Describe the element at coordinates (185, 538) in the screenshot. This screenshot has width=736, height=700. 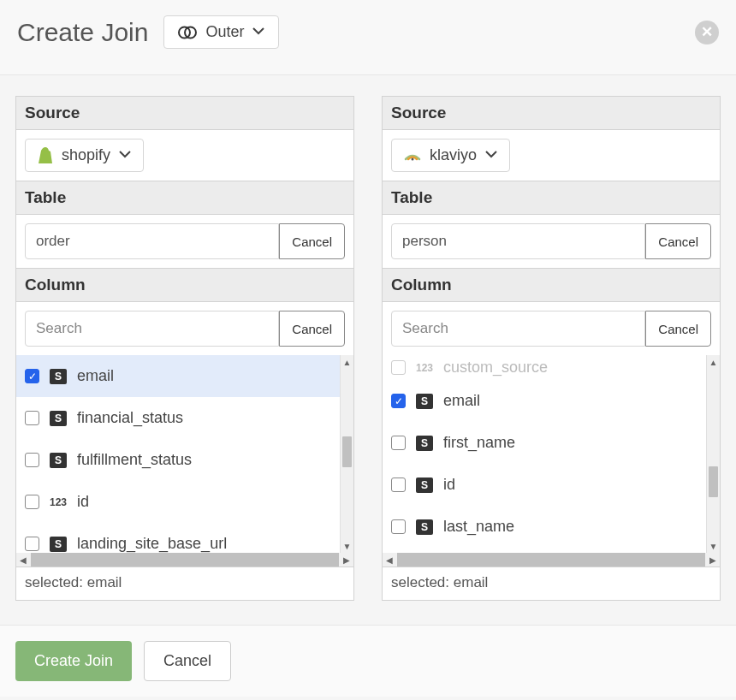
I see `column-row-landing-site: S landing_site_base_url` at that location.